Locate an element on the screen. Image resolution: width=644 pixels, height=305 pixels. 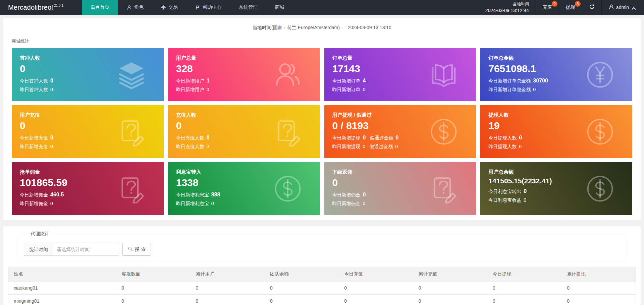
brand-name: Mercadolibreol is located at coordinates (31, 7).